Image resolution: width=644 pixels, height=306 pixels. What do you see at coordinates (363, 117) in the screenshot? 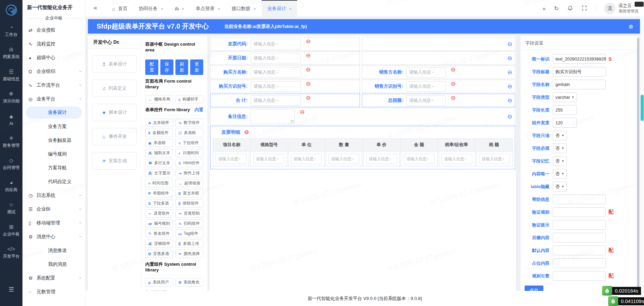
I see `form-field-cell: 备注信息: ⊖ ⊖` at bounding box center [363, 117].